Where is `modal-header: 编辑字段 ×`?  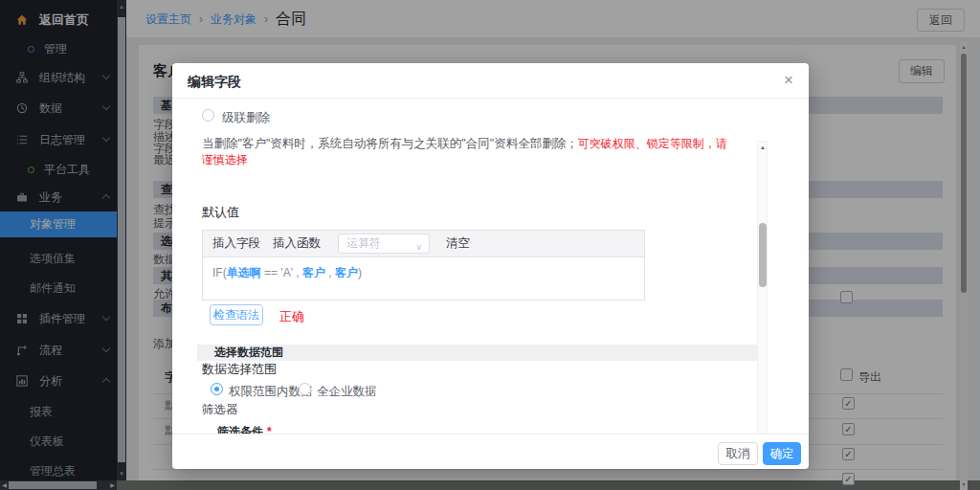 modal-header: 编辑字段 × is located at coordinates (490, 80).